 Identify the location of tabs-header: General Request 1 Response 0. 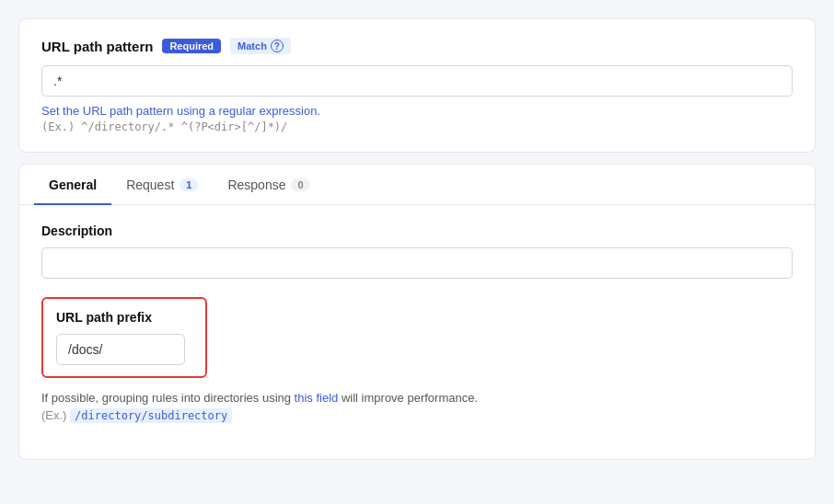
(417, 185).